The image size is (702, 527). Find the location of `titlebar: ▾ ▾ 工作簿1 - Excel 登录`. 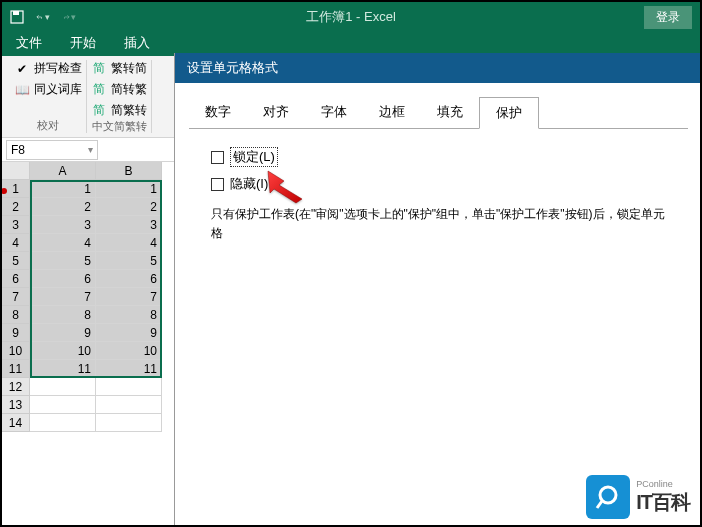

titlebar: ▾ ▾ 工作簿1 - Excel 登录 is located at coordinates (351, 17).